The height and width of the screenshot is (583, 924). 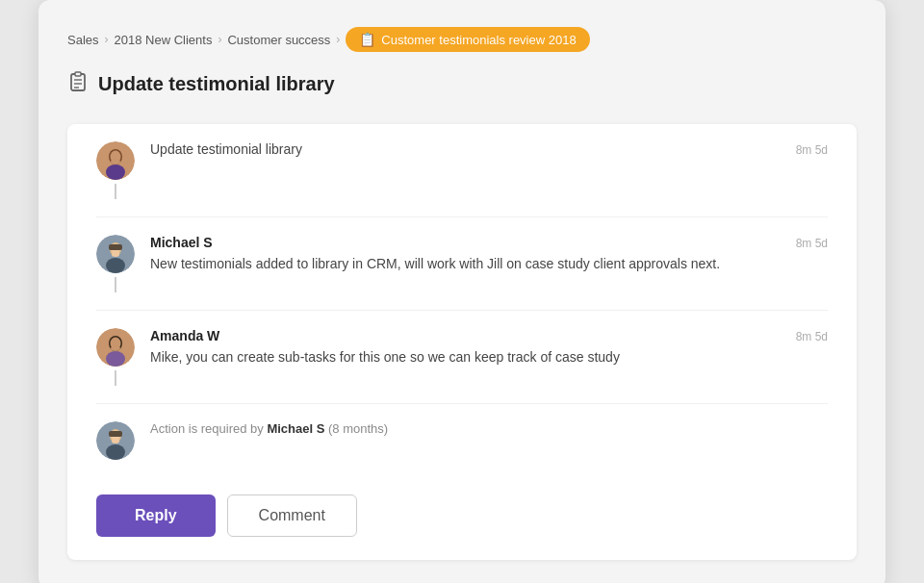 What do you see at coordinates (207, 429) in the screenshot?
I see `action-text: Action is required by` at bounding box center [207, 429].